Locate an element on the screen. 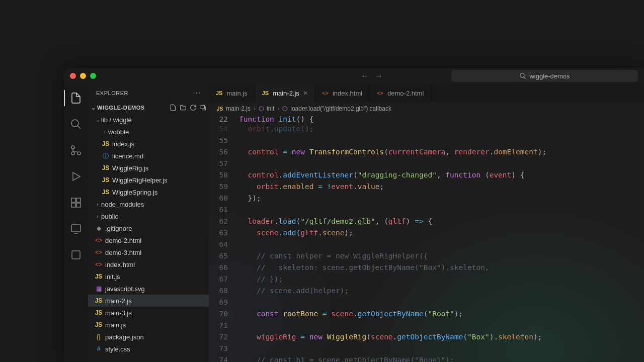 This screenshot has width=644, height=362. tree-folder-wobble: ›wobble is located at coordinates (148, 132).